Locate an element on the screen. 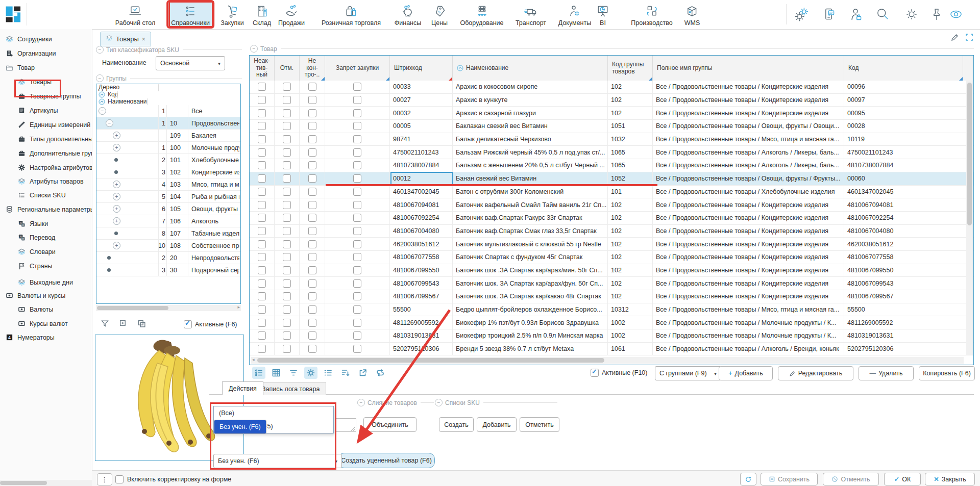 The height and width of the screenshot is (486, 980). product-row: 4810067099543Батончик шок. ЗА Спартак ка… is located at coordinates (611, 284).